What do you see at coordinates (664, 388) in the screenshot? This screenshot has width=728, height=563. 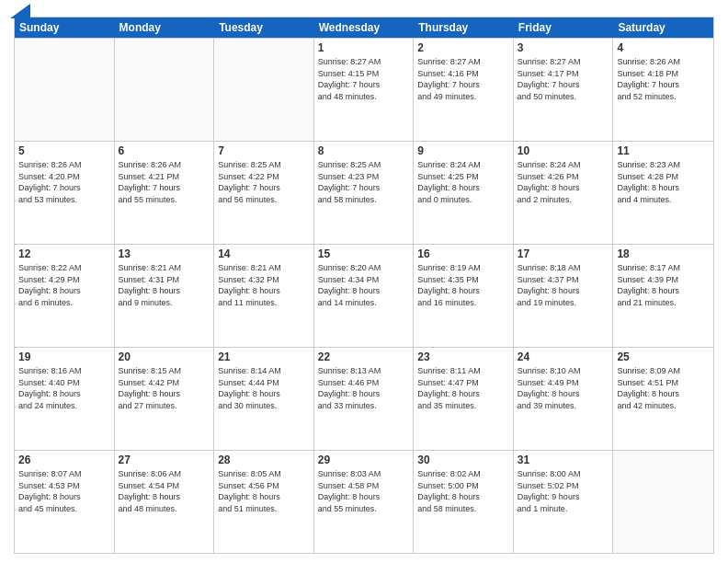 I see `cell-info: Sunrise: 8:09 AM Sunset: 4:51 PM Dayligh…` at bounding box center [664, 388].